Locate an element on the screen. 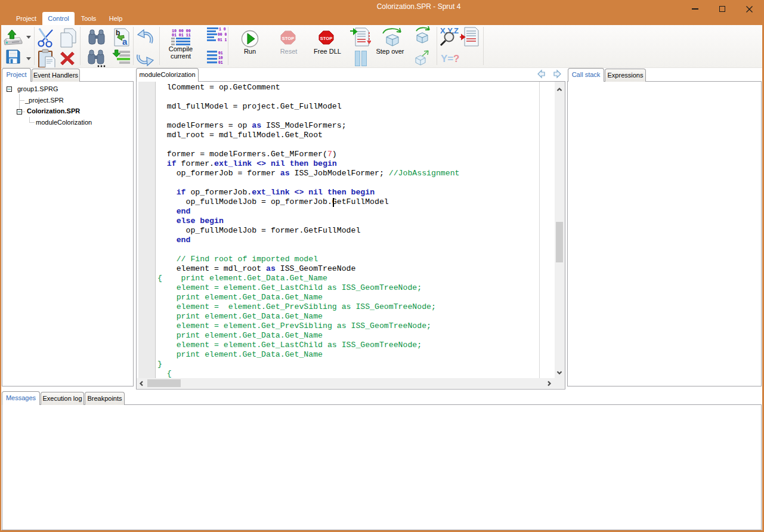  svg-text: 10 00 00 is located at coordinates (181, 31).